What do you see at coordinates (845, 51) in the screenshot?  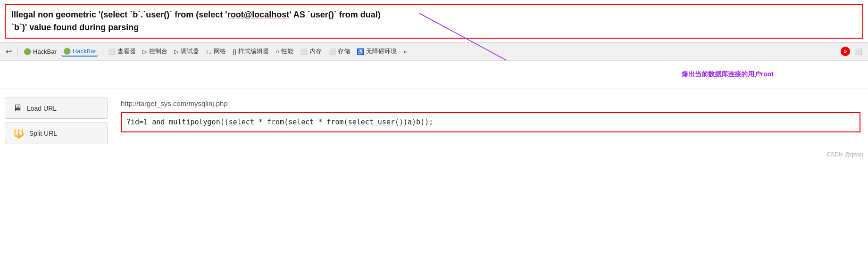 I see `error-count: »` at bounding box center [845, 51].